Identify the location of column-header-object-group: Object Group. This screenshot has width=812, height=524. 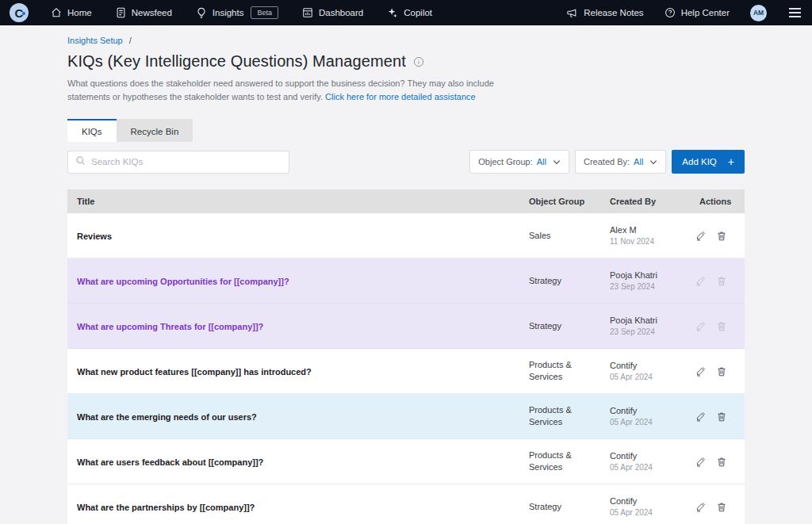
(569, 201).